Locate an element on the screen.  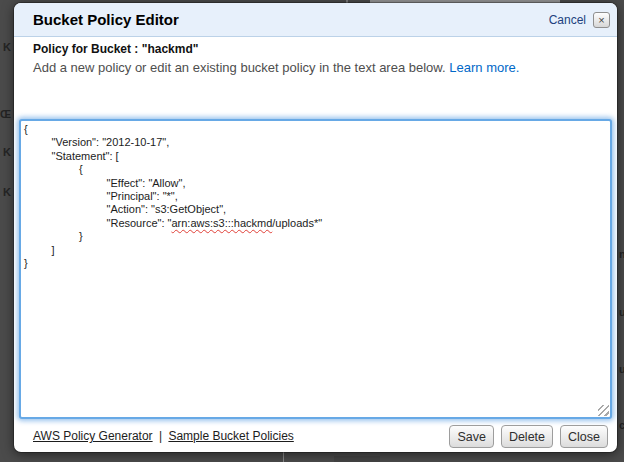
learn-more-link: Learn more. is located at coordinates (484, 68).